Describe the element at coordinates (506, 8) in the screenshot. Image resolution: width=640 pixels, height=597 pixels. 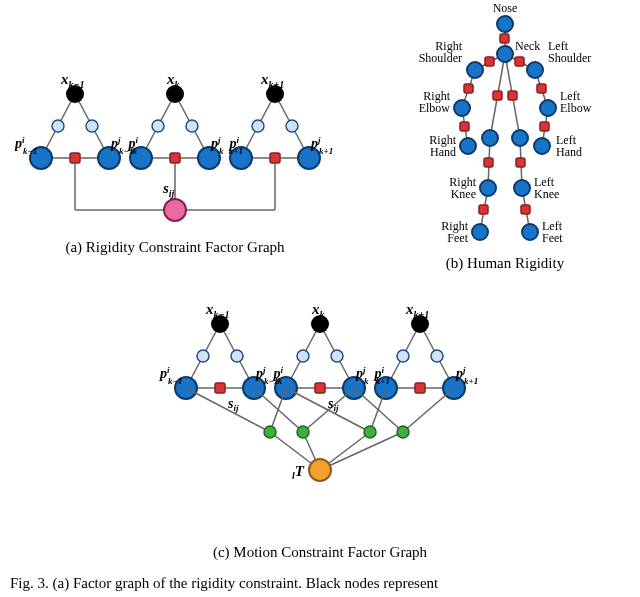
I see `nose-label: Nose` at that location.